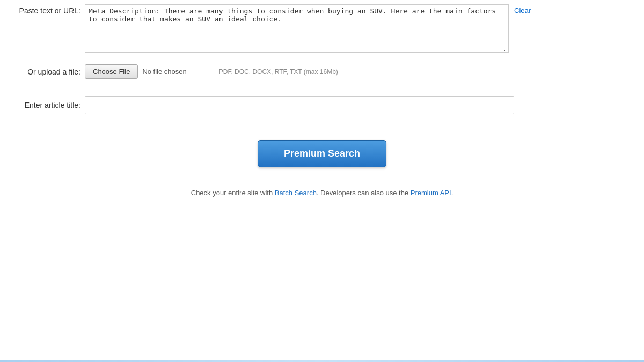 The image size is (644, 362). I want to click on footer-text-middle: . Developers can also use the, so click(364, 193).